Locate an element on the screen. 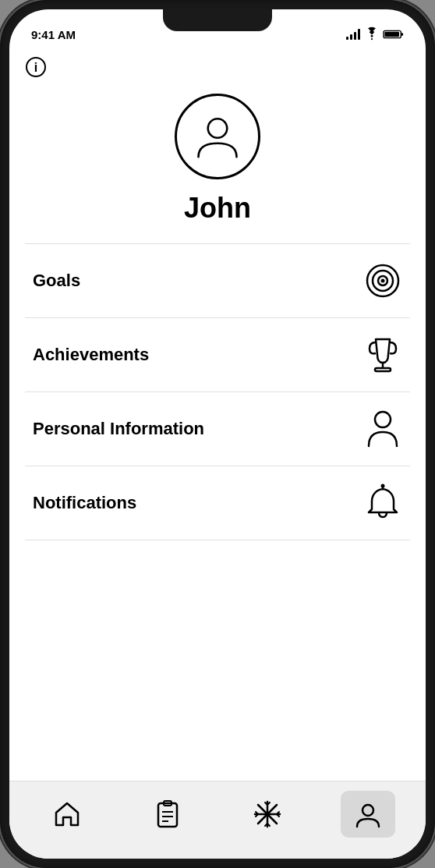 The height and width of the screenshot is (868, 435). avatar-section: John is located at coordinates (218, 155).